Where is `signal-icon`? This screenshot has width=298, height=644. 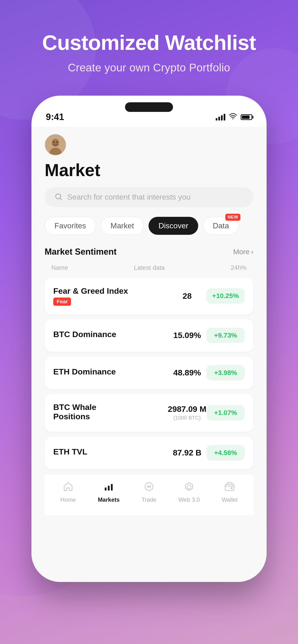
signal-icon is located at coordinates (220, 117).